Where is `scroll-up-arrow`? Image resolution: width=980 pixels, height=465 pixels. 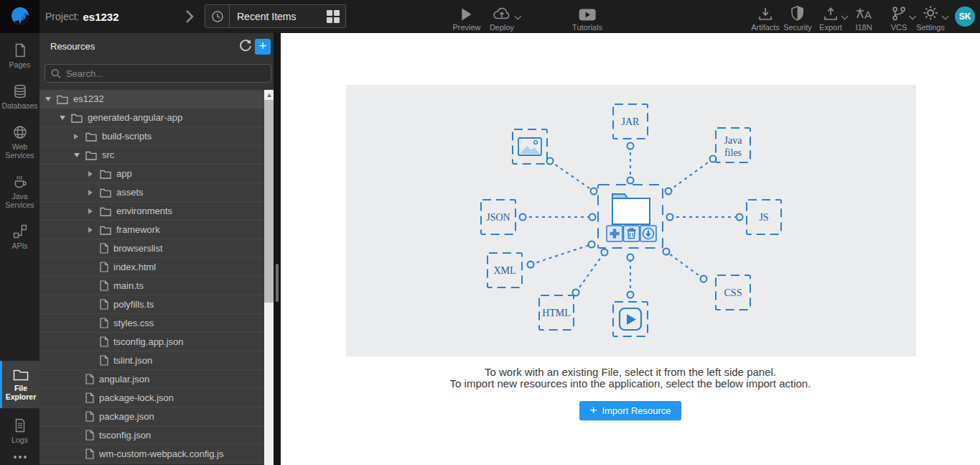
scroll-up-arrow is located at coordinates (269, 95).